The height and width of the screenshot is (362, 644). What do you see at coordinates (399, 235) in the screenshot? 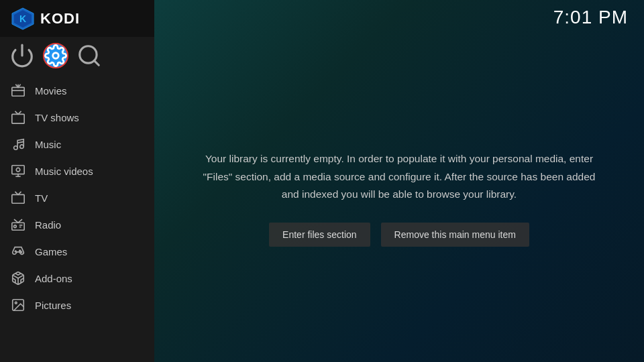
I see `action-buttons: Enter files section Remove this main men…` at bounding box center [399, 235].